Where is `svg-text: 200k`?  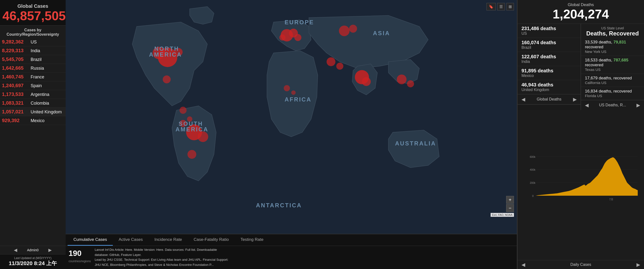 svg-text: 200k is located at coordinates (532, 183).